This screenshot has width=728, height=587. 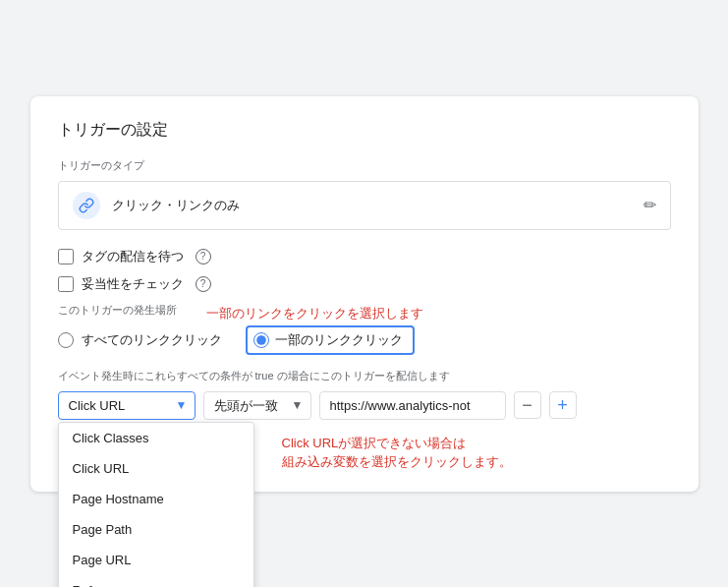 I want to click on condition-row: Click URL ▼ Click Classes Click URL Page…, so click(x=364, y=405).